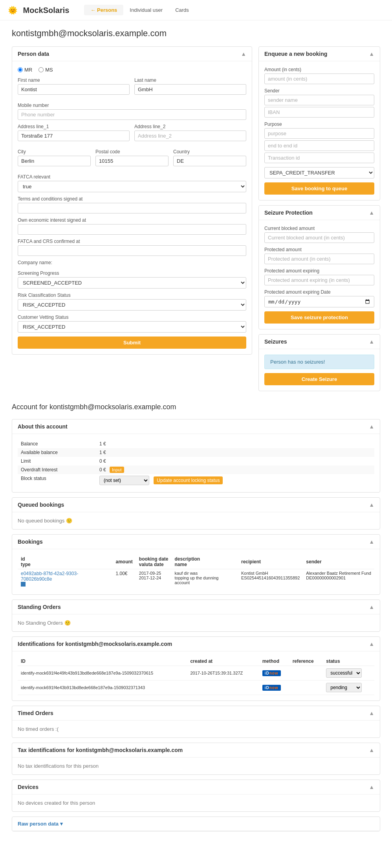  Describe the element at coordinates (196, 562) in the screenshot. I see `bookings-header-row: idtype amount booking datevaluta date de…` at that location.